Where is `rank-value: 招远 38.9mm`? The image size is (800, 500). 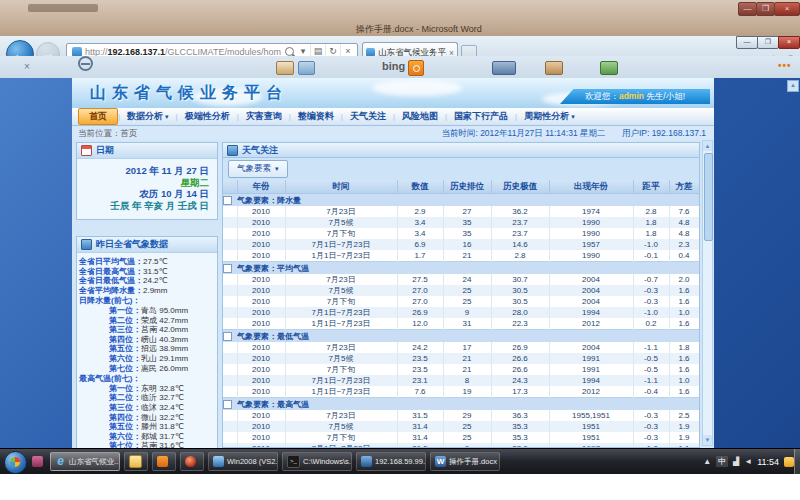
rank-value: 招远 38.9mm is located at coordinates (164, 348).